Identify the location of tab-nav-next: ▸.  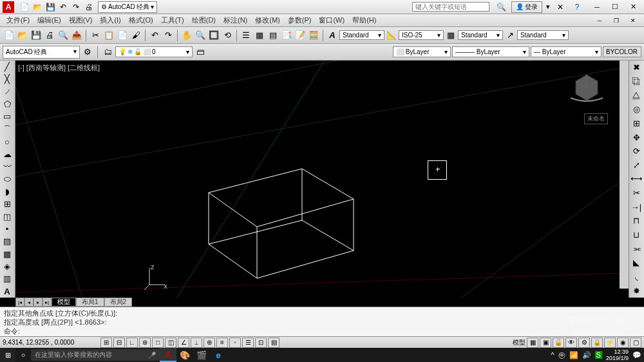
(38, 302).